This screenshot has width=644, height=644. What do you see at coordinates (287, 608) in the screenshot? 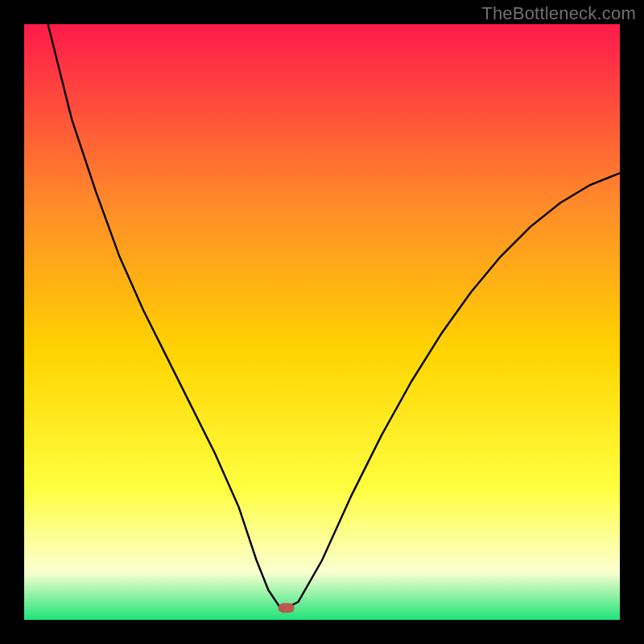
I see `optimum-marker` at bounding box center [287, 608].